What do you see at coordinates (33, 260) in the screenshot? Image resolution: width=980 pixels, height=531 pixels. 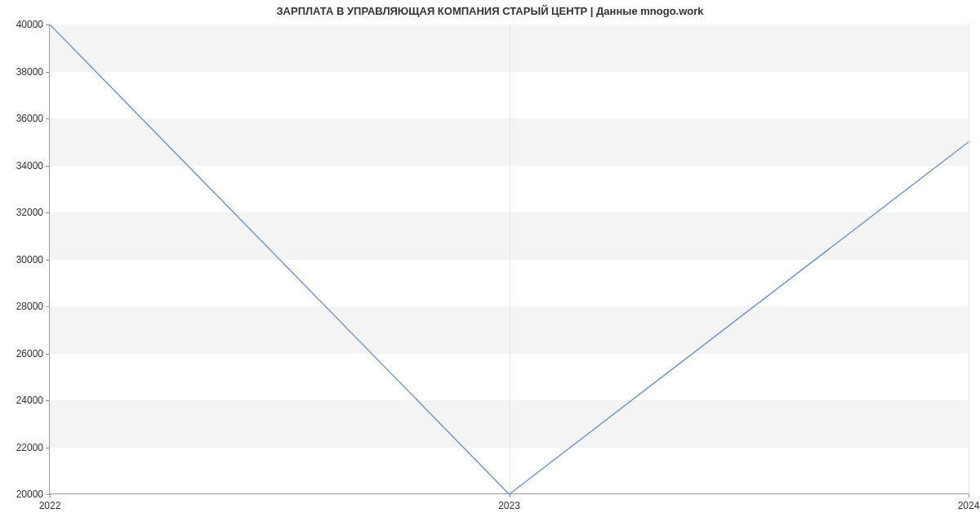 I see `y-tick-label: 30000` at bounding box center [33, 260].